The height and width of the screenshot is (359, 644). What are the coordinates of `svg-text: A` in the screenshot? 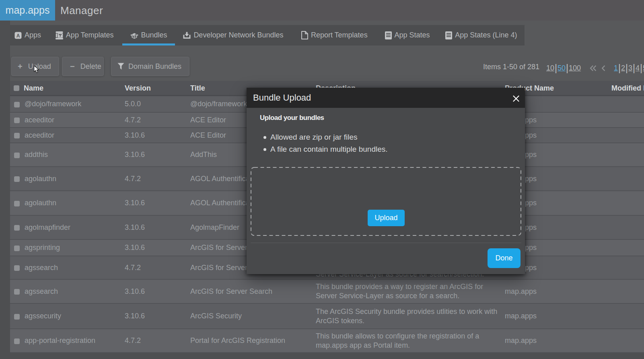 It's located at (19, 35).